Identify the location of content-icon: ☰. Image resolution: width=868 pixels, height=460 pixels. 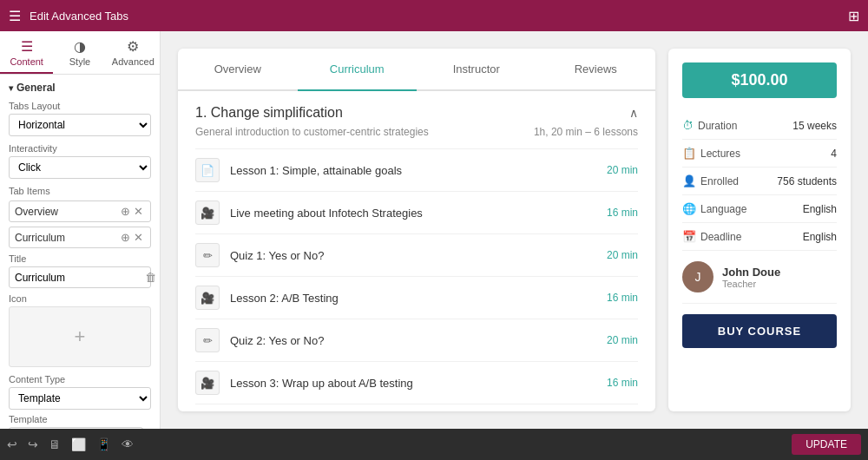
(27, 47).